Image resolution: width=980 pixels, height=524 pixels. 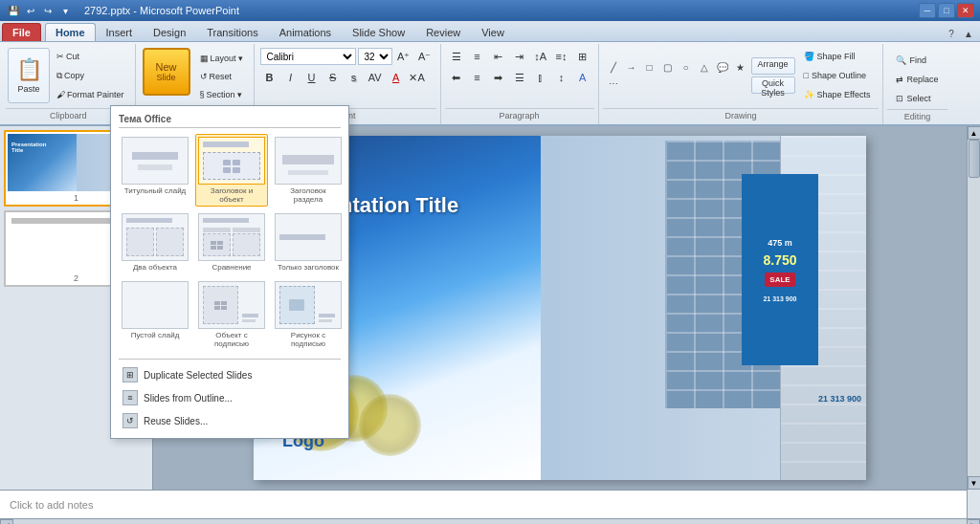 What do you see at coordinates (230, 375) in the screenshot?
I see `duplicate-slides-btn: ⊞ Duplicate Selected Slides` at bounding box center [230, 375].